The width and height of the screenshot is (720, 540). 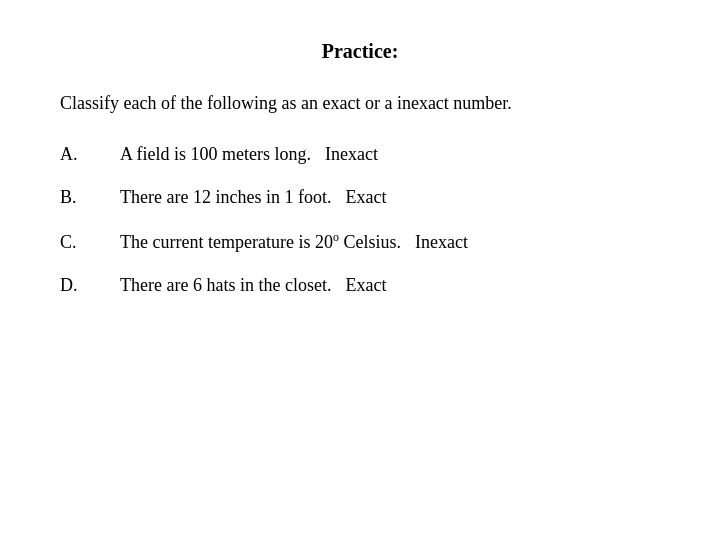 I want to click on item-question: There are 6 hats in the closet., so click(x=226, y=286).